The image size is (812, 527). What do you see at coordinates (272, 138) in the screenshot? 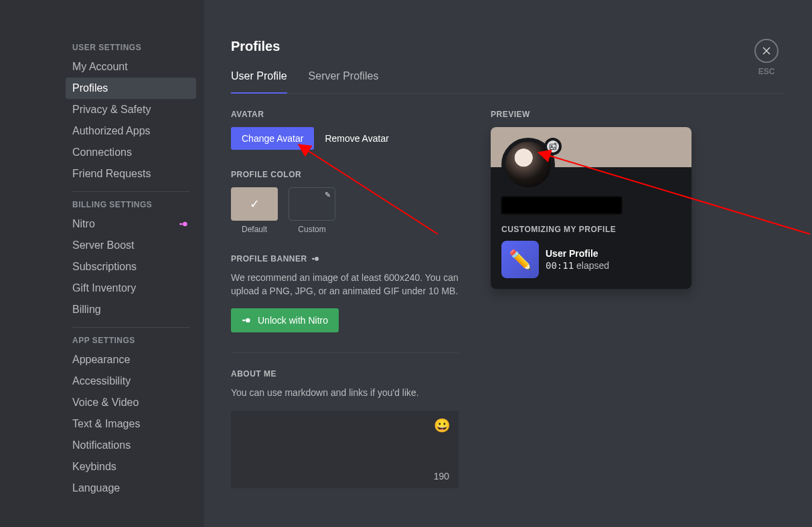
I see `change-avatar-button: Change Avatar` at bounding box center [272, 138].